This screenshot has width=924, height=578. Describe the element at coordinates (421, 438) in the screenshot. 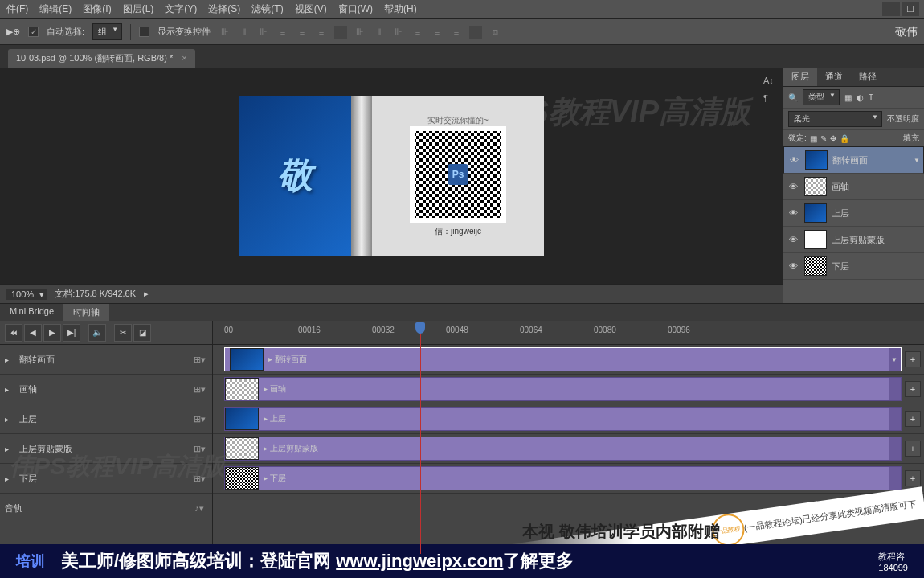

I see `playhead` at that location.